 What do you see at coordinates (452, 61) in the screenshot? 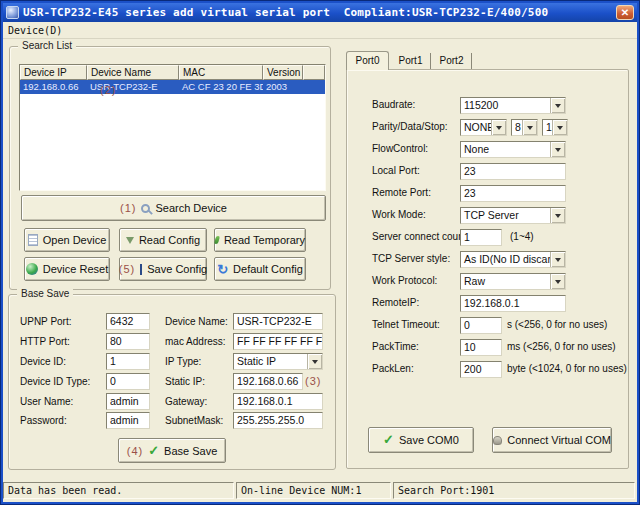
I see `tab-port2: Port2` at bounding box center [452, 61].